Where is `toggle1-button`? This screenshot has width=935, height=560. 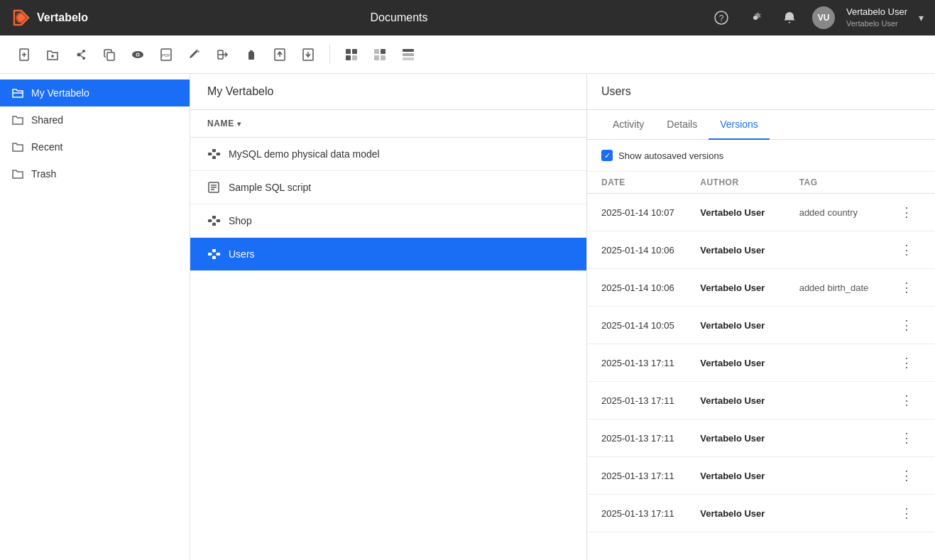
toggle1-button is located at coordinates (351, 55).